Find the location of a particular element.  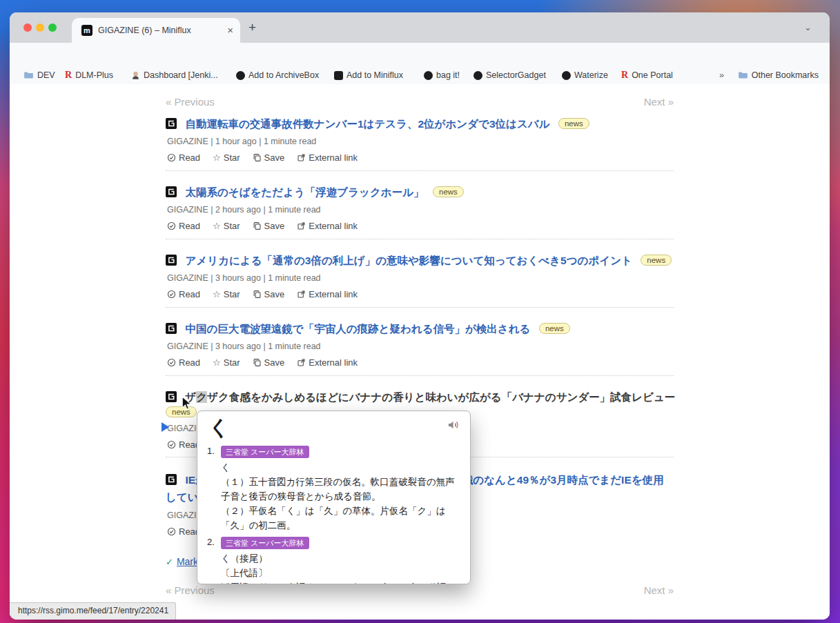

bookmark-label: Add to Miniflux is located at coordinates (375, 75).